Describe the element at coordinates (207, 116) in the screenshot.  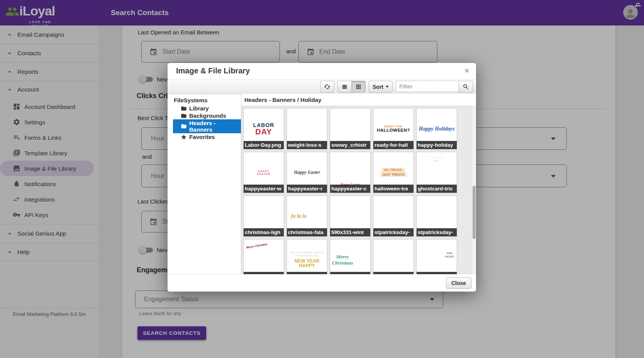
I see `tree-folder-item: Backgrounds` at that location.